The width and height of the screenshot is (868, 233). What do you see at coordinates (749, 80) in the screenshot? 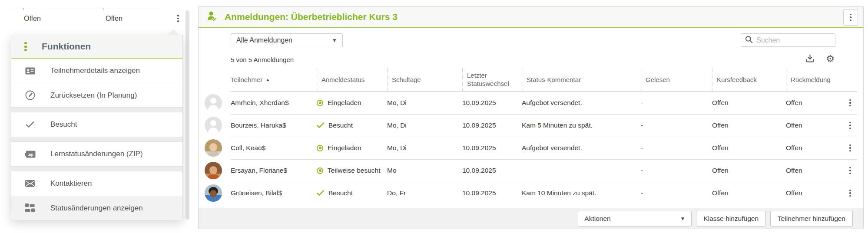
I see `column-header: Kursfeedback` at bounding box center [749, 80].